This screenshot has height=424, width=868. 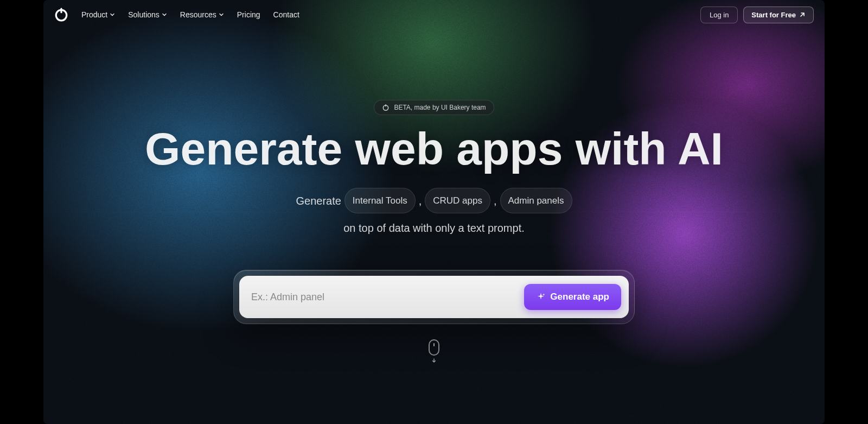 I want to click on nav-link-label: Solutions, so click(x=144, y=15).